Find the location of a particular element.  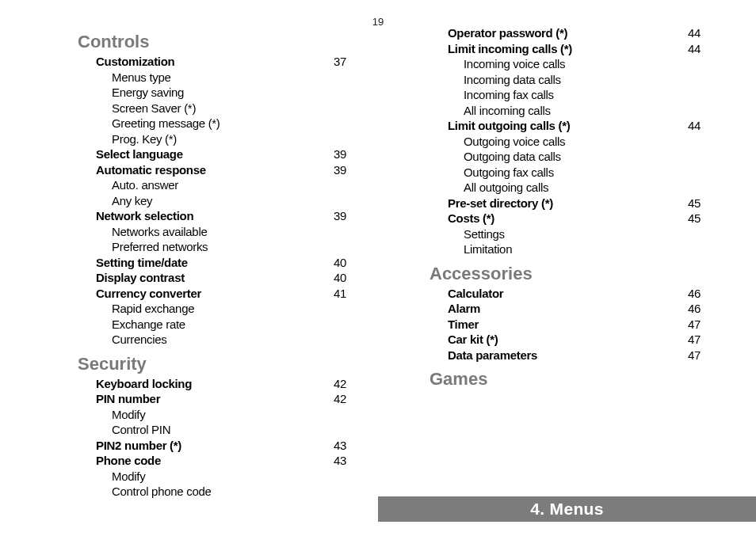

toc-subentry: Energy saving is located at coordinates (212, 93).